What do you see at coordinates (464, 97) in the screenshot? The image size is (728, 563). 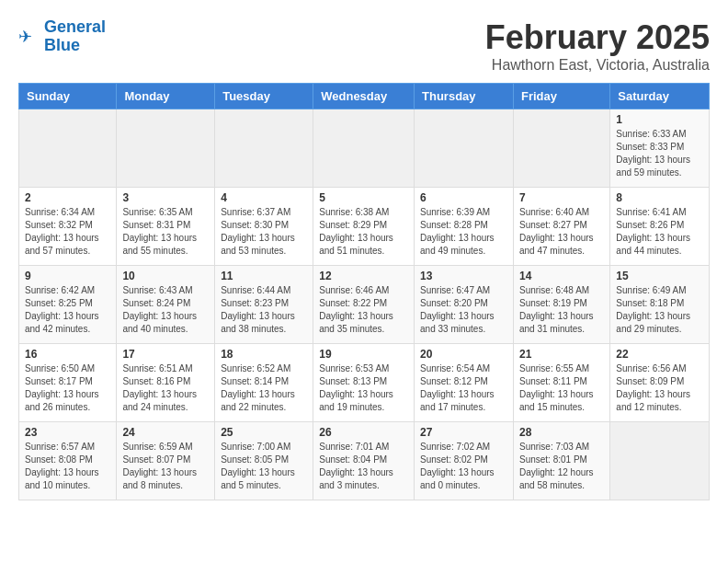 I see `day-of-week-header: Thursday` at bounding box center [464, 97].